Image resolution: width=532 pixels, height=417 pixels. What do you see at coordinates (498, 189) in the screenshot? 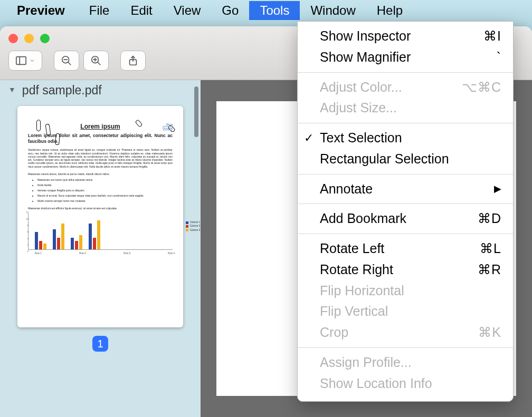
I see `submenu-arrow-icon: ▶` at bounding box center [498, 189].